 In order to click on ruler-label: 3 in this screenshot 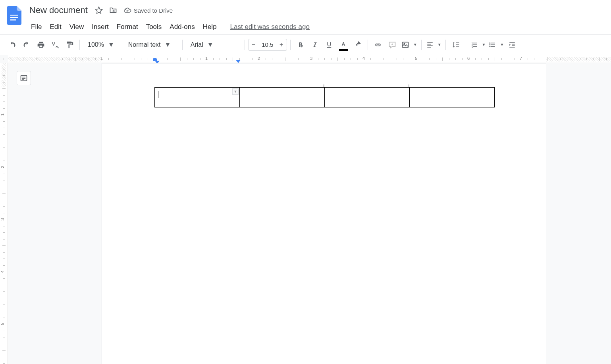, I will do `click(311, 58)`.